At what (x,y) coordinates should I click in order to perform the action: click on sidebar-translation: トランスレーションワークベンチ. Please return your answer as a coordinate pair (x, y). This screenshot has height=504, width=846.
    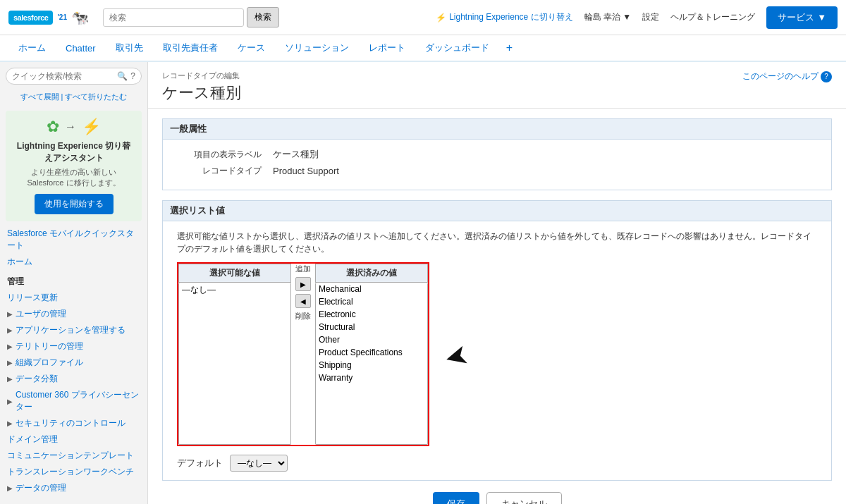
    Looking at the image, I should click on (73, 472).